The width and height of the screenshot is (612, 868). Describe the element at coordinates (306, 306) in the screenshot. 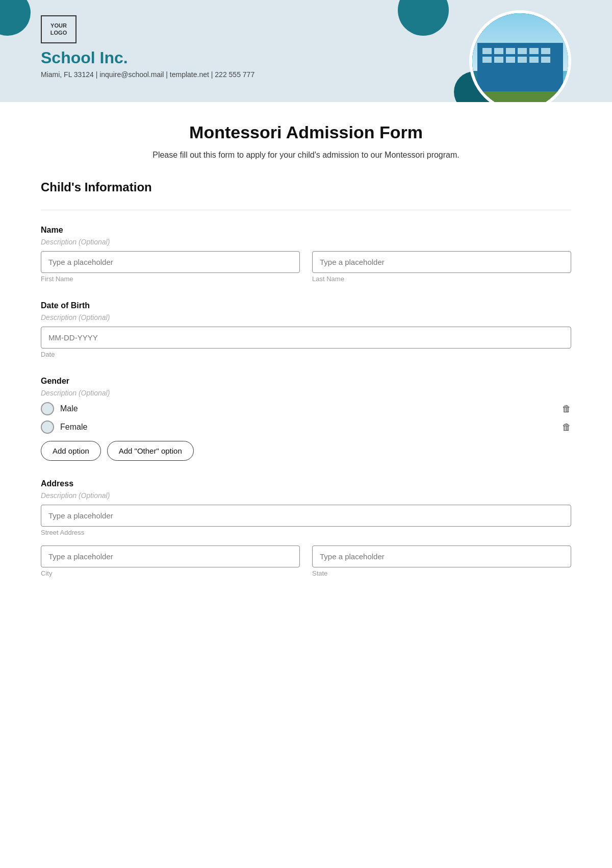

I see `dob-field-label: Date of Birth` at that location.